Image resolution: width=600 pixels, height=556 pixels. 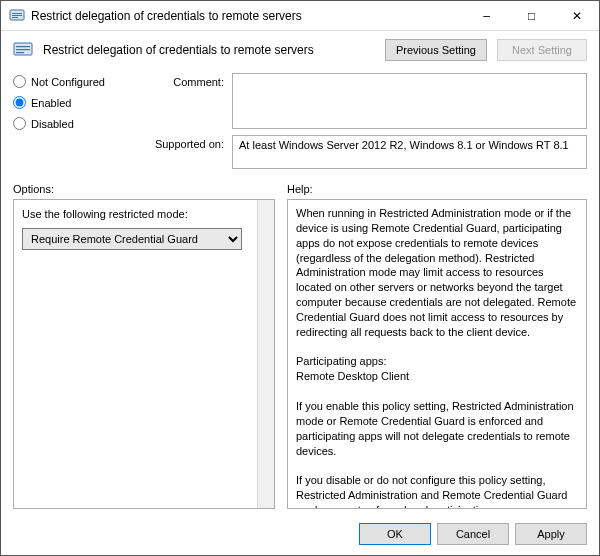 What do you see at coordinates (20, 82) in the screenshot?
I see `radio-not-configured-input` at bounding box center [20, 82].